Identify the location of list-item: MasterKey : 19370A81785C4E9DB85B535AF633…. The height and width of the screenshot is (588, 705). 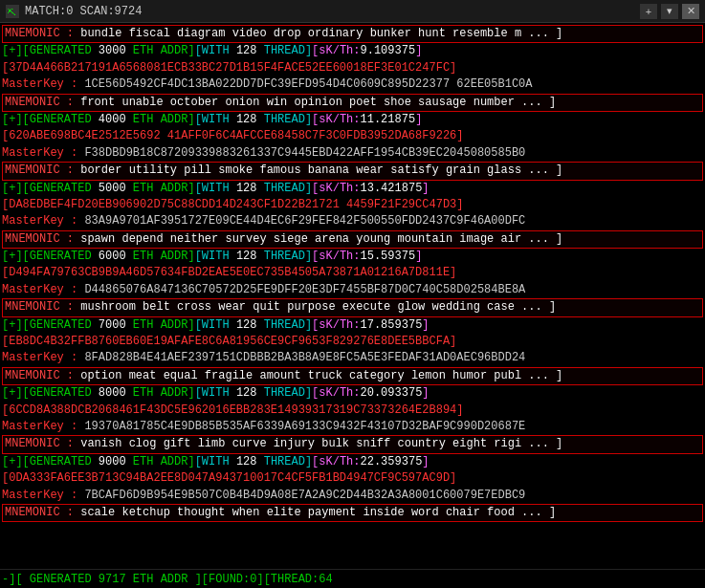
(352, 426).